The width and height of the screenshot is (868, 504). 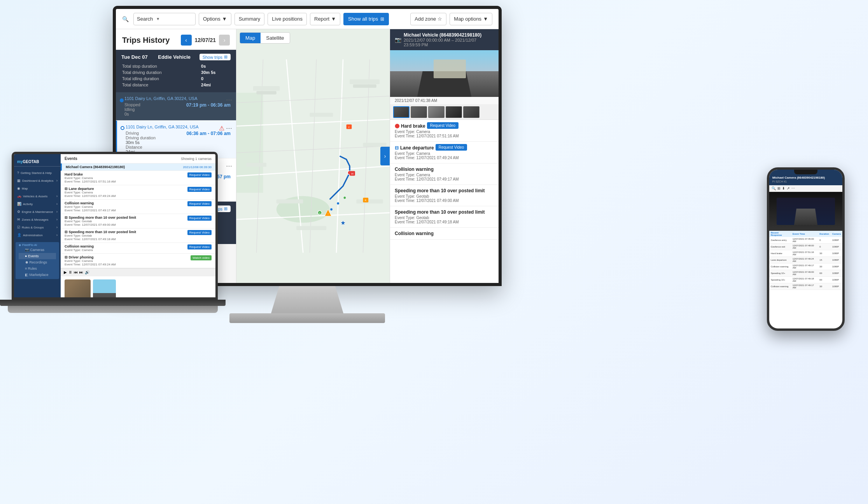 I want to click on laptop-req-btn-3: Request Video, so click(x=200, y=204).